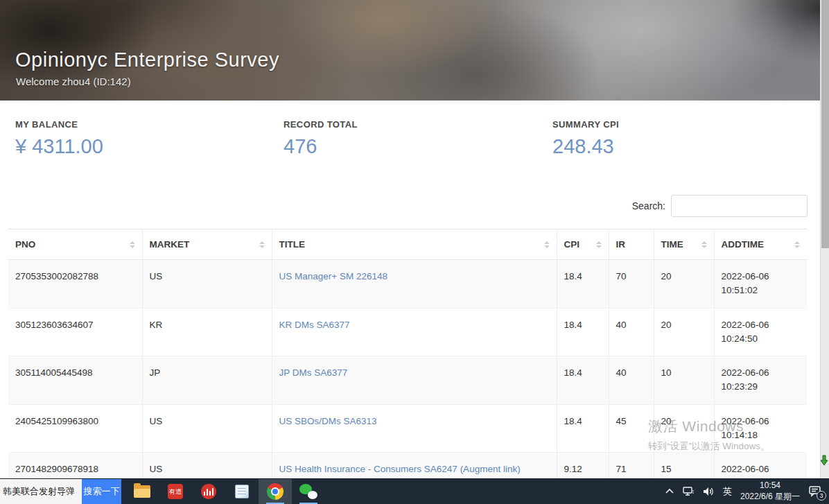  What do you see at coordinates (743, 244) in the screenshot?
I see `column-label: ADDTIME` at bounding box center [743, 244].